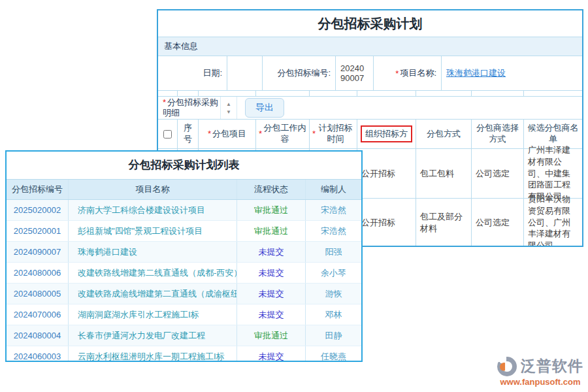 This screenshot has height=392, width=588. What do you see at coordinates (38, 354) in the screenshot?
I see `bid-no-cell: 2024060003` at bounding box center [38, 354].